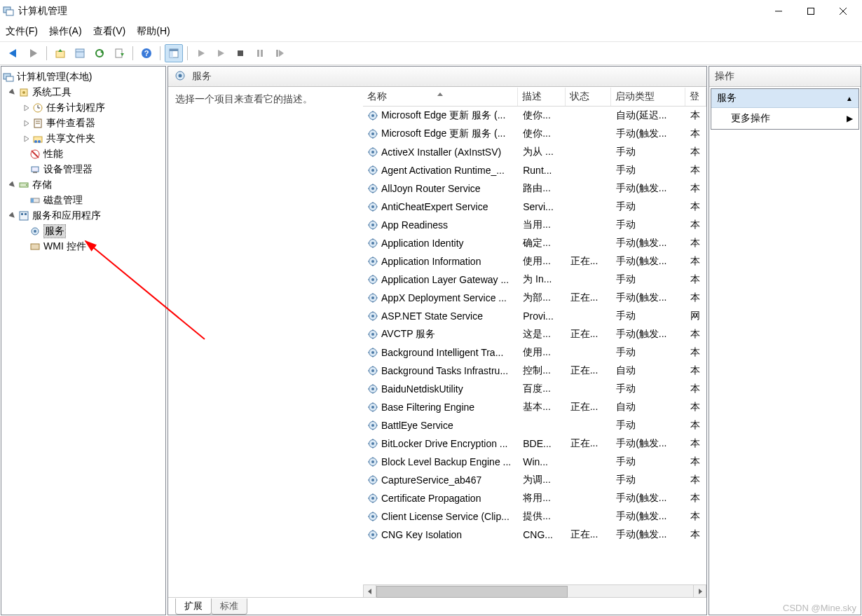 This screenshot has height=616, width=862. I want to click on service-row: Block Level Backup Engine ...Win...手动本, so click(535, 462).